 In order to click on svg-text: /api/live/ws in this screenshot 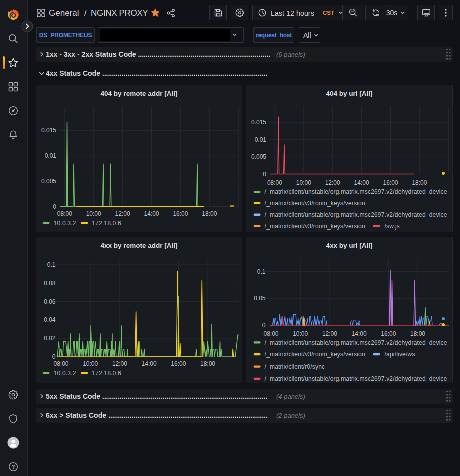, I will do `click(400, 354)`.